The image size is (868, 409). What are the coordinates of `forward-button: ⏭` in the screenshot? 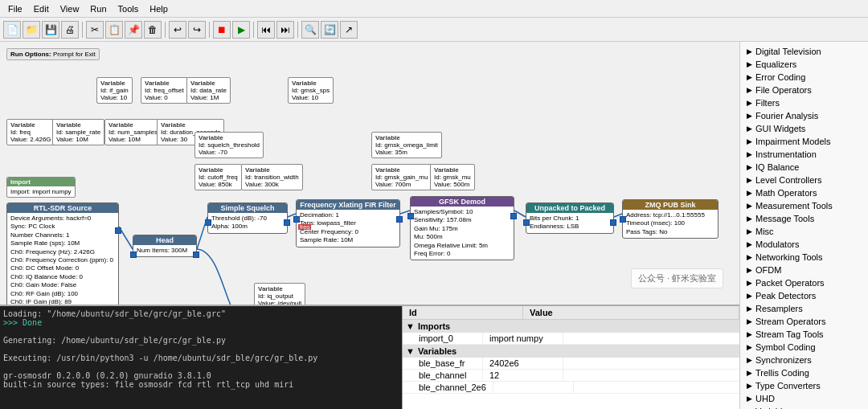 It's located at (285, 30).